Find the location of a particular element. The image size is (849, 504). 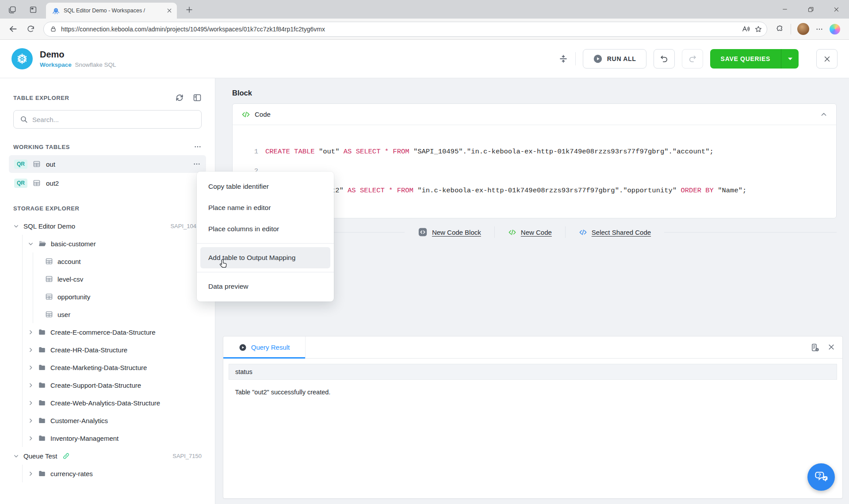

toggle-sidebar-icon is located at coordinates (197, 98).